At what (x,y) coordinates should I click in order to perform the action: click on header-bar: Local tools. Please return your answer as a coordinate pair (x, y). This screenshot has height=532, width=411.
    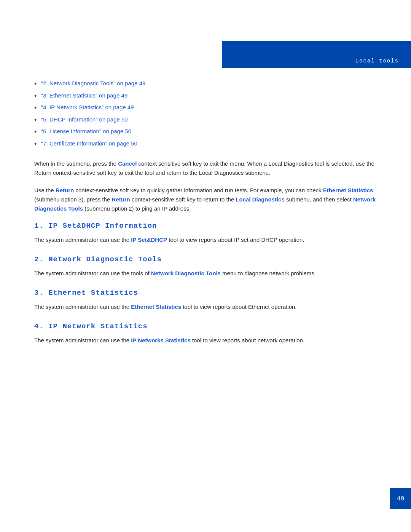
    Looking at the image, I should click on (317, 54).